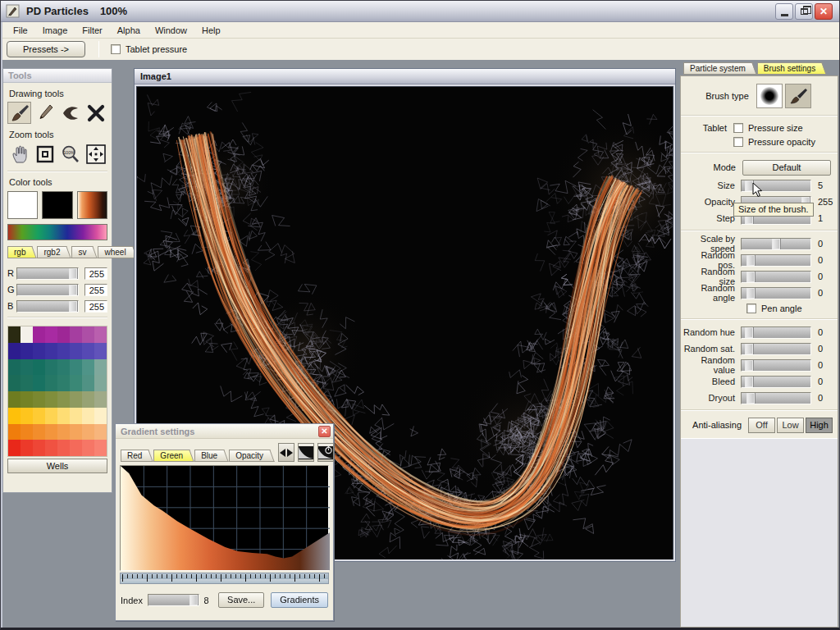  What do you see at coordinates (306, 453) in the screenshot?
I see `curve-preset-button` at bounding box center [306, 453].